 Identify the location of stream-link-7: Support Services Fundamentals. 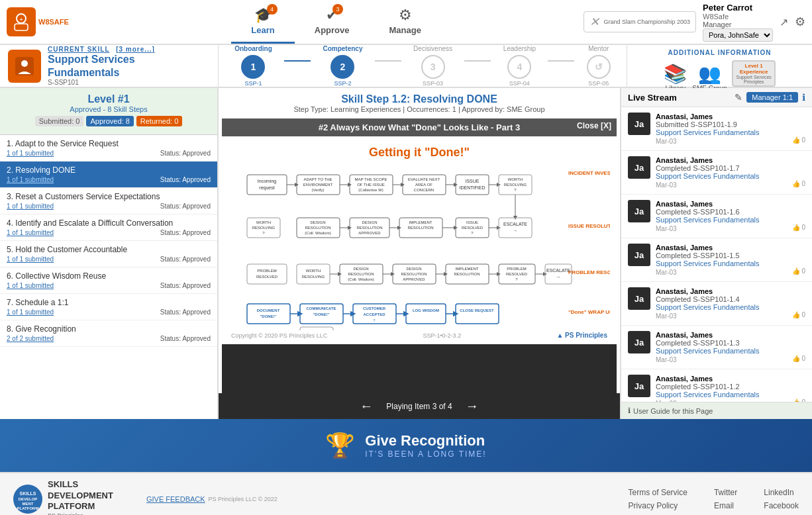
(731, 395).